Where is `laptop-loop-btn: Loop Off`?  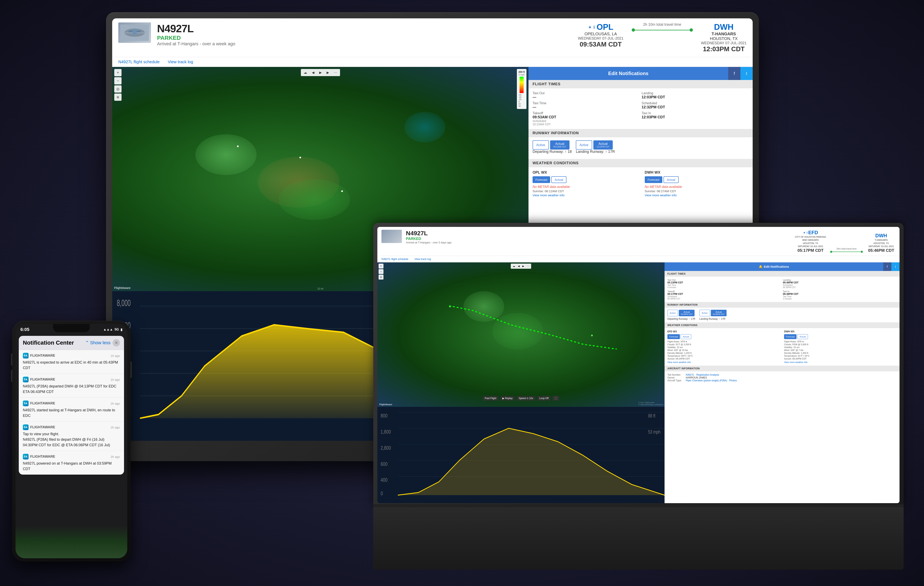
laptop-loop-btn: Loop Off is located at coordinates (544, 398).